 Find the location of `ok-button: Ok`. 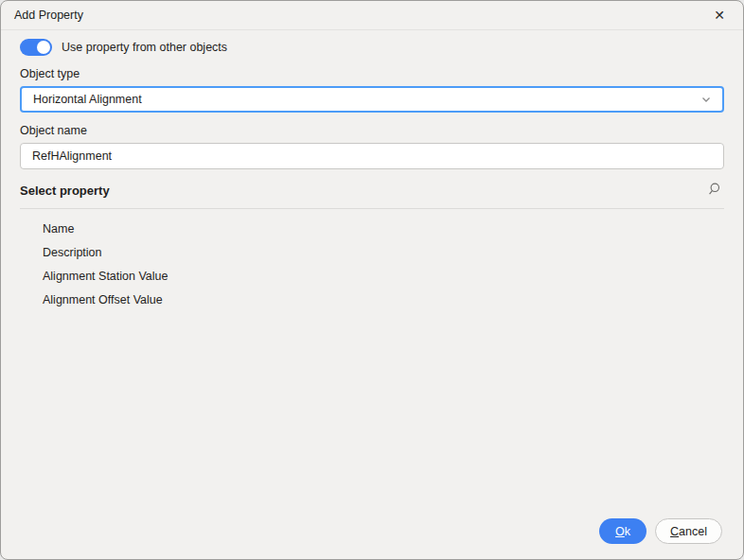

ok-button: Ok is located at coordinates (623, 532).